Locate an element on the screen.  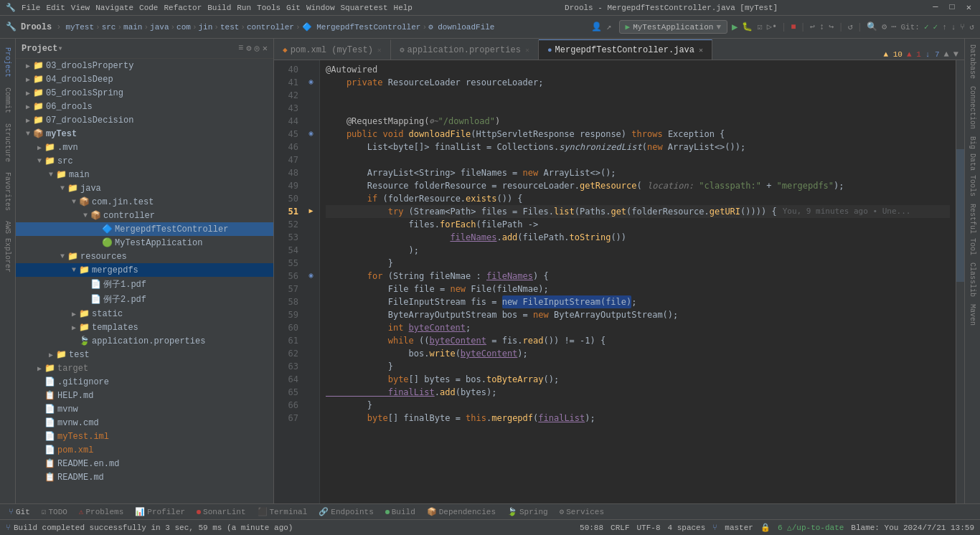
project-locate: ◎ is located at coordinates (257, 49).